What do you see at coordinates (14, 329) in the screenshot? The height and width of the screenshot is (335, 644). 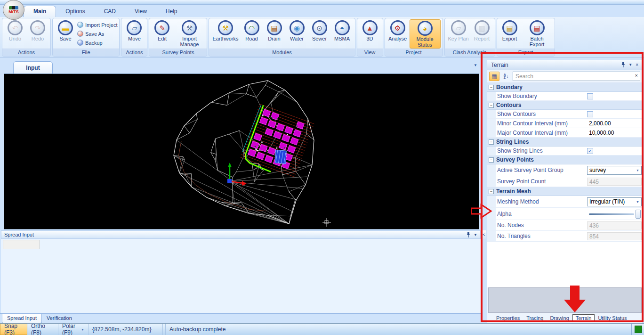 I see `snap-toggle: Snap (F3)` at bounding box center [14, 329].